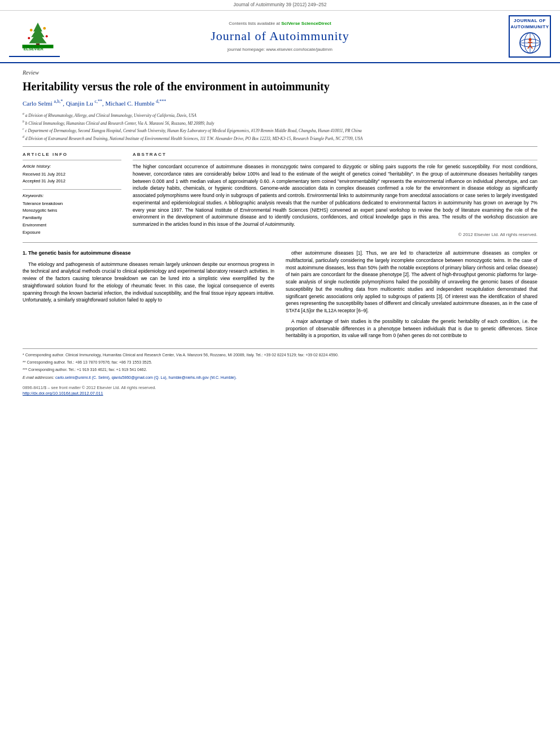 This screenshot has height=747, width=560. Describe the element at coordinates (280, 377) in the screenshot. I see `footnote-emails: E-mail addresses: carlo.selmi@unimi.it (…` at that location.